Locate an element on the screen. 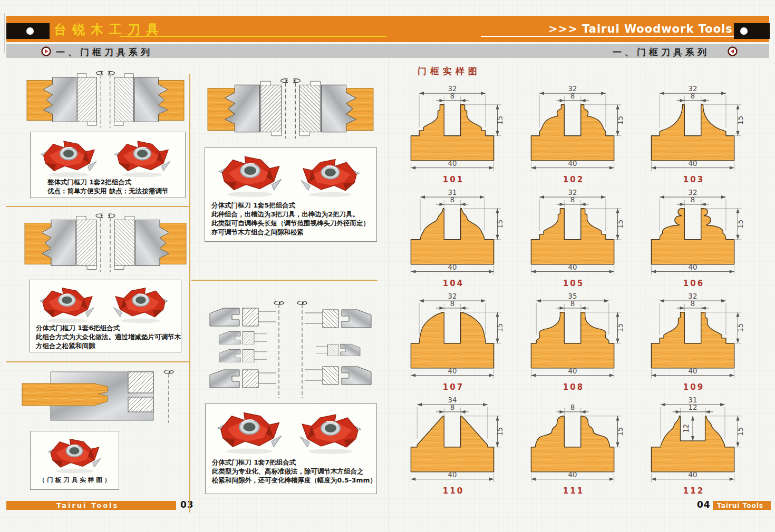 The image size is (775, 532). profile-cell: 81540111 is located at coordinates (575, 444).